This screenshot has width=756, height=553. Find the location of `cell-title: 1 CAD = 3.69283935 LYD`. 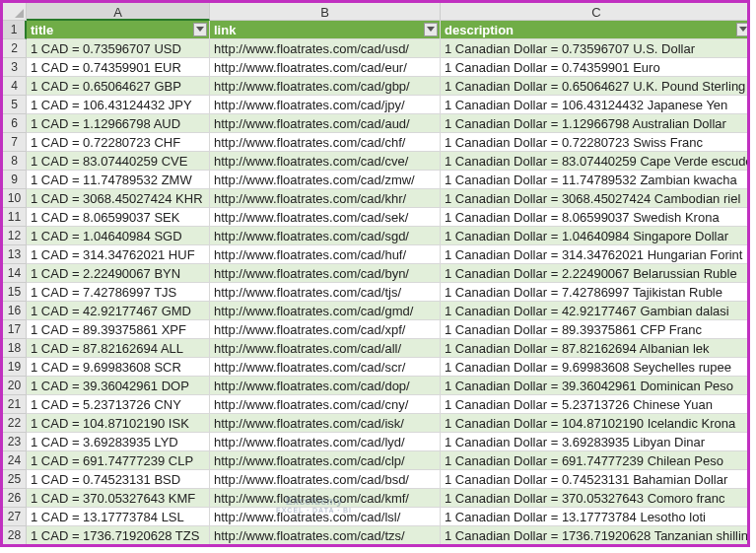

cell-title: 1 CAD = 3.69283935 LYD is located at coordinates (118, 442).